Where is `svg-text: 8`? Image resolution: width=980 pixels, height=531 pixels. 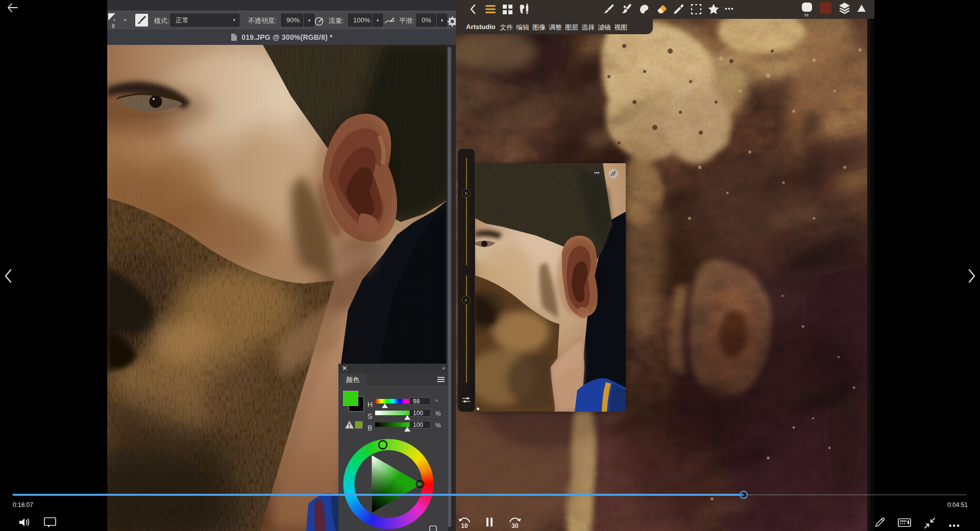
svg-text: 8 is located at coordinates (113, 27).